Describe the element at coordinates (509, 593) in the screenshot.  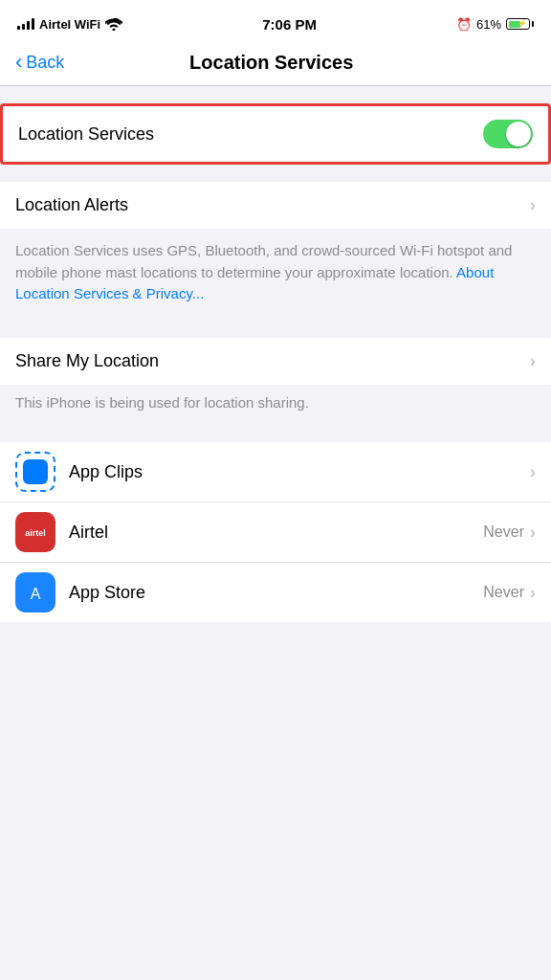
I see `appstore-right: Never ›` at that location.